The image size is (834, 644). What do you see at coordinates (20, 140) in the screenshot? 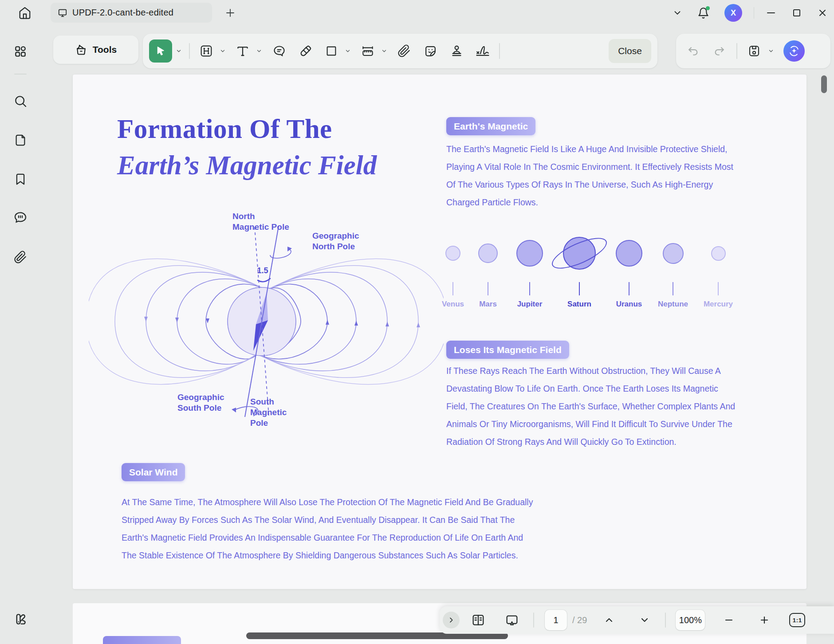
I see `page-thumbnails-icon` at bounding box center [20, 140].